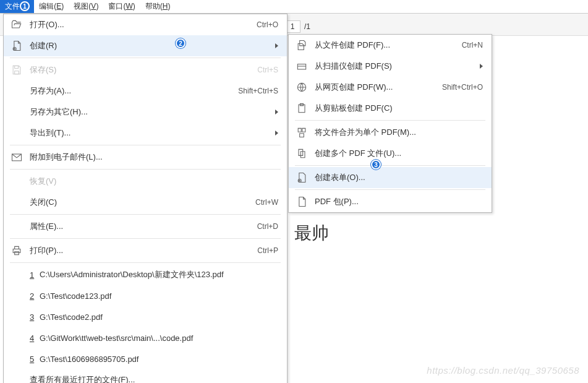  Describe the element at coordinates (145, 251) in the screenshot. I see `menu-print: 打印(P)... Ctrl+P` at that location.